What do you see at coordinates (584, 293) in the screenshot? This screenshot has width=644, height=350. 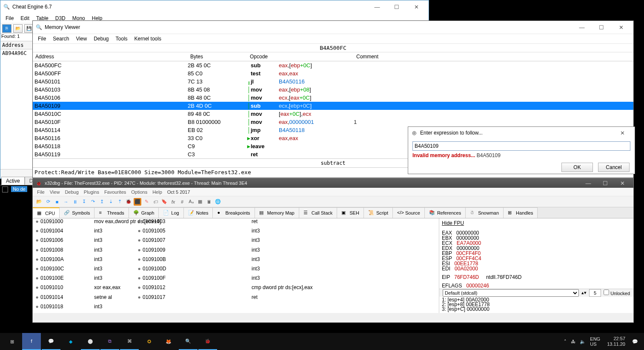 I see `param-count-spinner: ▴▾` at bounding box center [584, 293].